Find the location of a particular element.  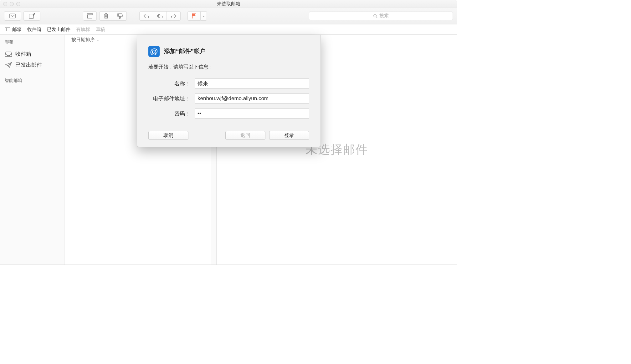

reply-icon is located at coordinates (146, 16).